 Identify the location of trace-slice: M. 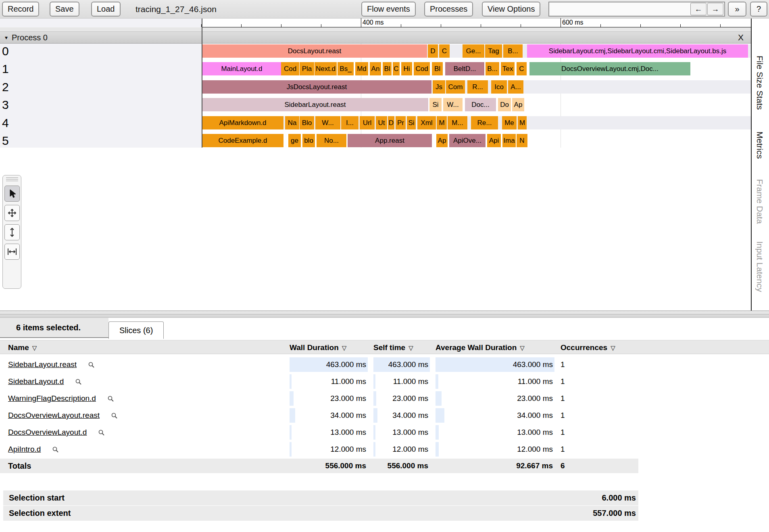
(522, 123).